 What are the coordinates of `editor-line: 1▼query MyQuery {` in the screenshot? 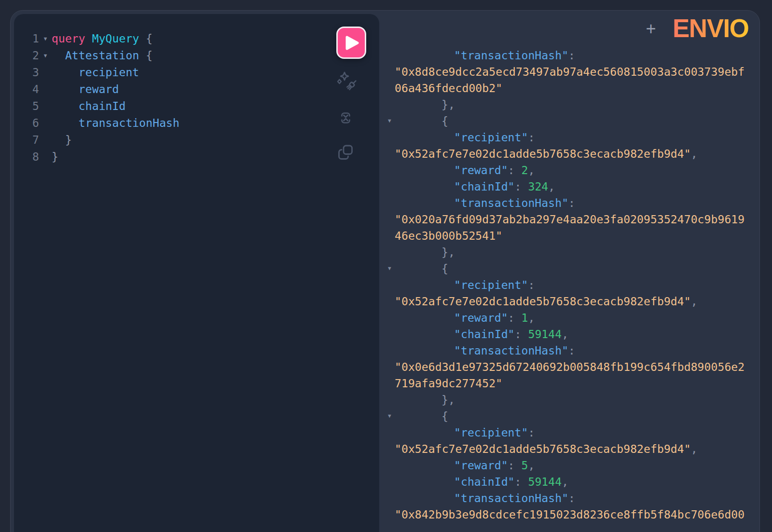 It's located at (197, 39).